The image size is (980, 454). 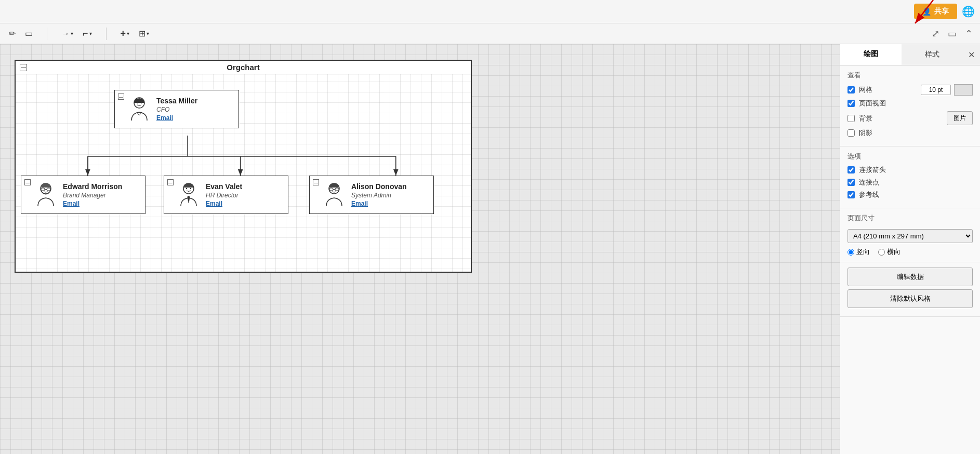 What do you see at coordinates (871, 55) in the screenshot?
I see `tab-draw: 绘图` at bounding box center [871, 55].